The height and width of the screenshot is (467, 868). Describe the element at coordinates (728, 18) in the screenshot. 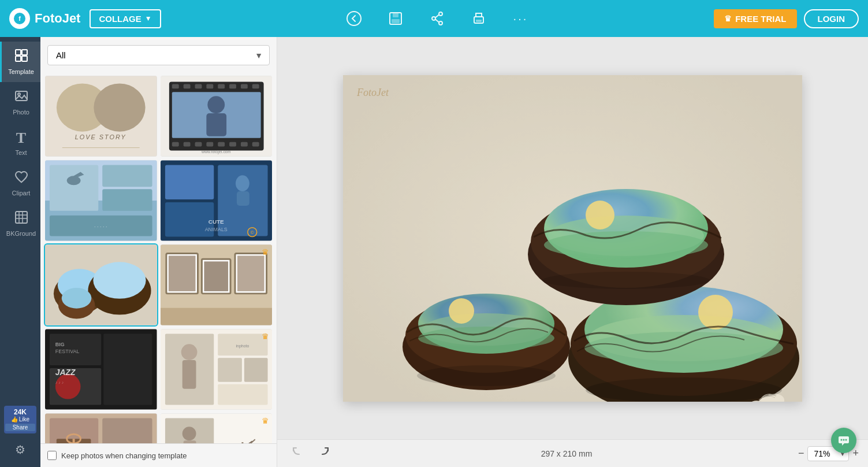

I see `crown-icon: ♛` at that location.